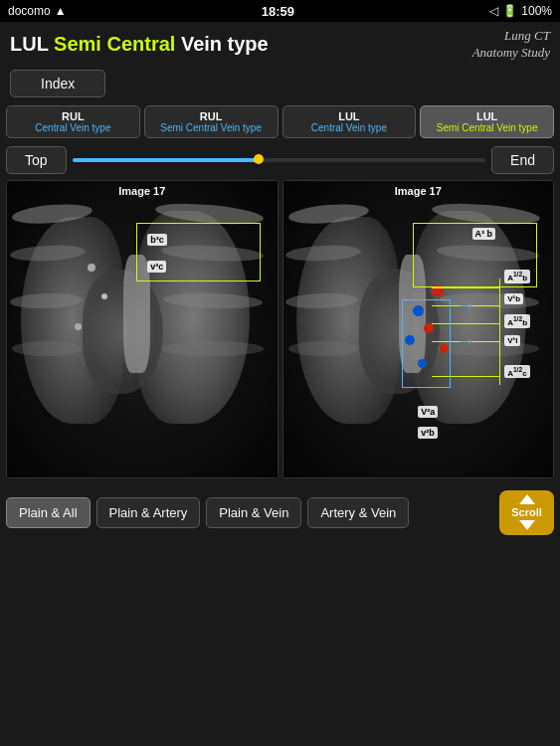 The height and width of the screenshot is (746, 560). Describe the element at coordinates (74, 116) in the screenshot. I see `tab-rul-central-top: RUL` at that location.